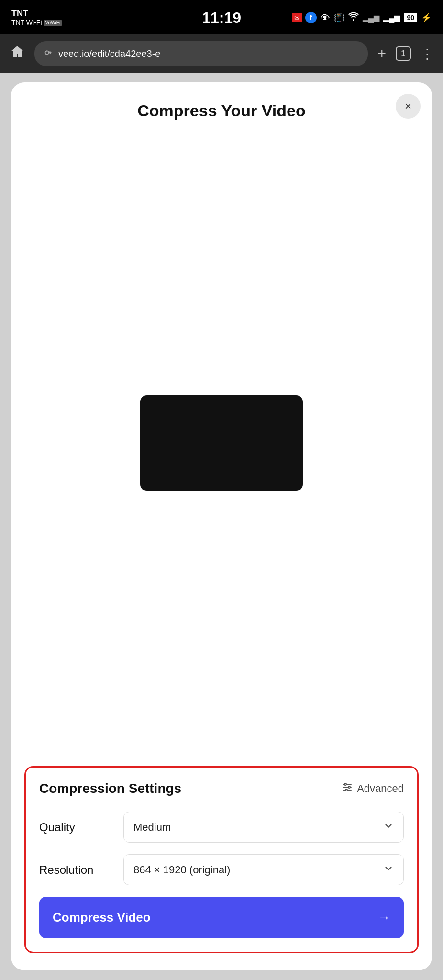  Describe the element at coordinates (382, 54) in the screenshot. I see `new-tab-icon: +` at that location.